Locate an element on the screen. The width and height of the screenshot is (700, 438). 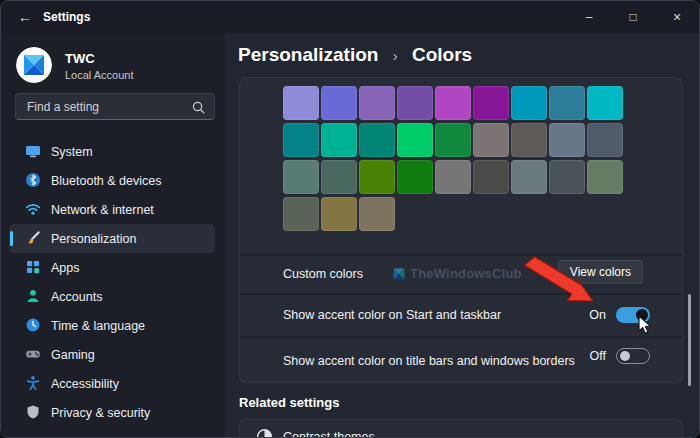
personalization-icon is located at coordinates (33, 238).